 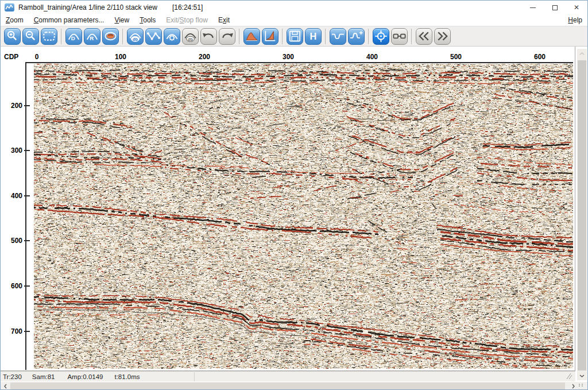 What do you see at coordinates (122, 20) in the screenshot?
I see `menu-view: View` at bounding box center [122, 20].